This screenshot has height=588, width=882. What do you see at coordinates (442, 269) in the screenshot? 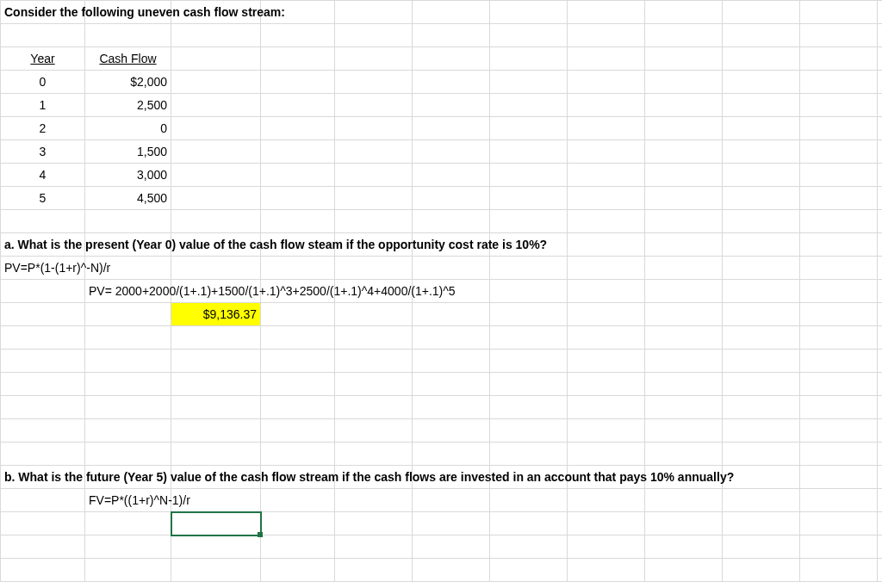
I see `pv-formula-row: PV=P*(1-(1+r)^-N)/r` at bounding box center [442, 269].